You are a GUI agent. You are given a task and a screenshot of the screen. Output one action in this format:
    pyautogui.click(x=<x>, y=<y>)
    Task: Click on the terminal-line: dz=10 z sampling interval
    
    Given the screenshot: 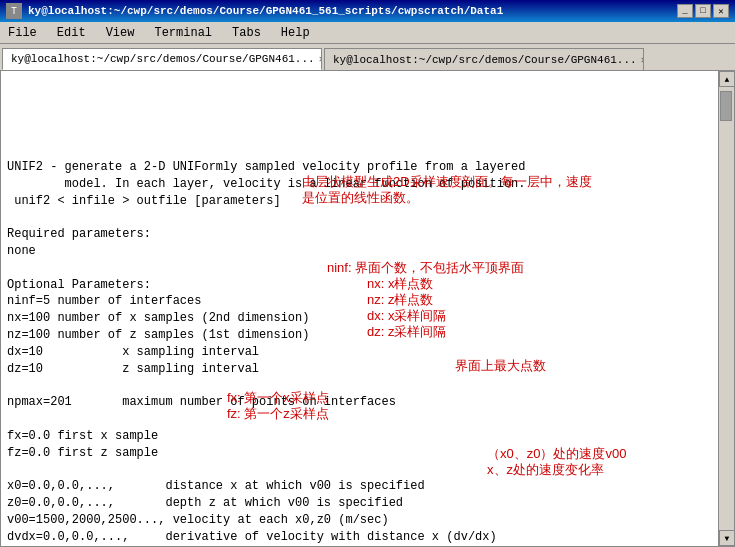 What is the action you would take?
    pyautogui.click(x=360, y=370)
    